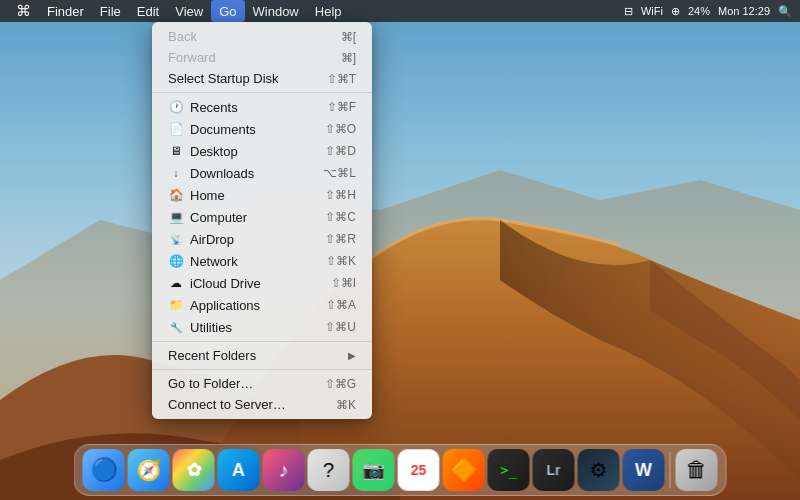  What do you see at coordinates (194, 470) in the screenshot?
I see `dock-photos: ✿` at bounding box center [194, 470].